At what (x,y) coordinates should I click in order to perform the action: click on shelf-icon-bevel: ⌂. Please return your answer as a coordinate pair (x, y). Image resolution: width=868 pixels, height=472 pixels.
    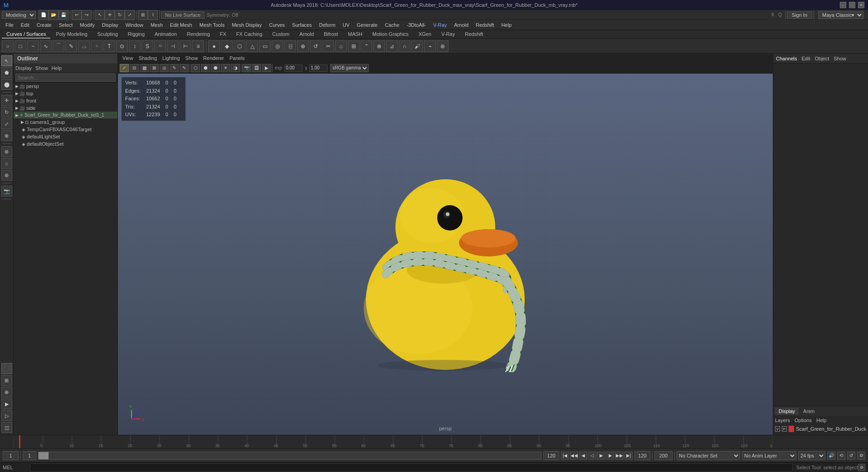
    Looking at the image, I should click on (341, 46).